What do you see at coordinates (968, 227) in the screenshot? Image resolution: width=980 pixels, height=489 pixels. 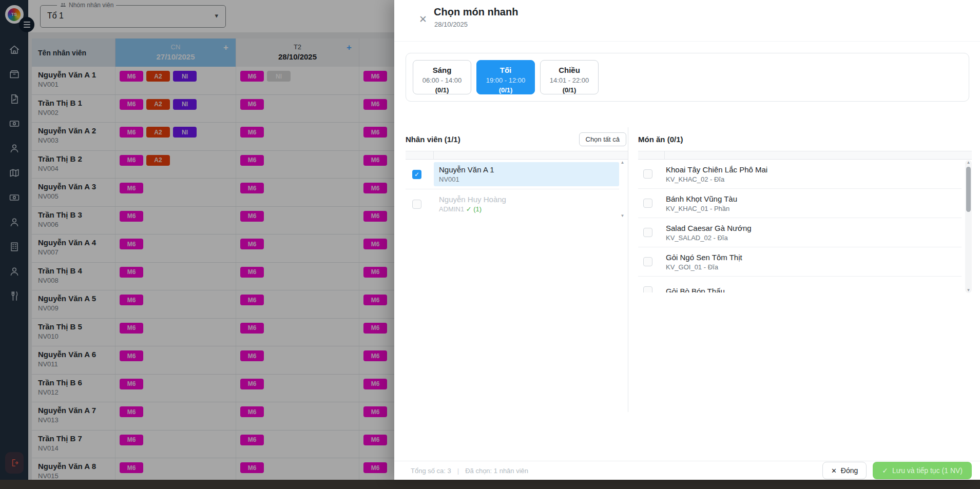 I see `dishes-scrollbar: ▲ ▼` at bounding box center [968, 227].